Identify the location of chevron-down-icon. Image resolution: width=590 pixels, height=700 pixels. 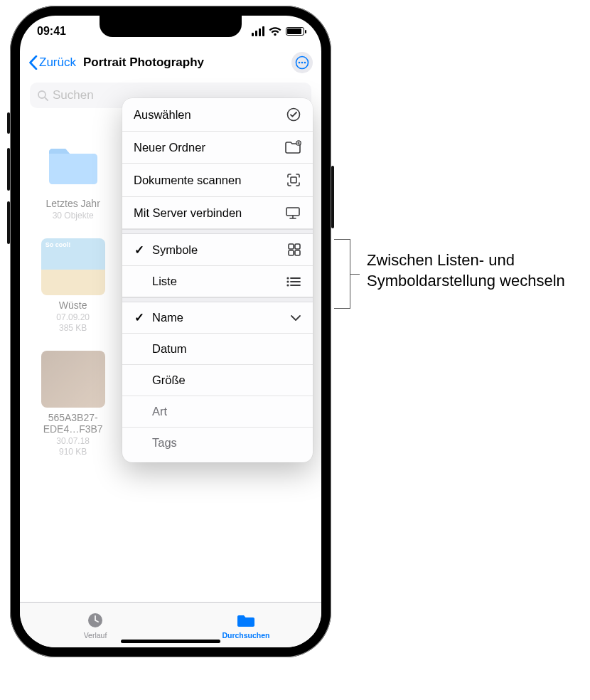
(296, 318).